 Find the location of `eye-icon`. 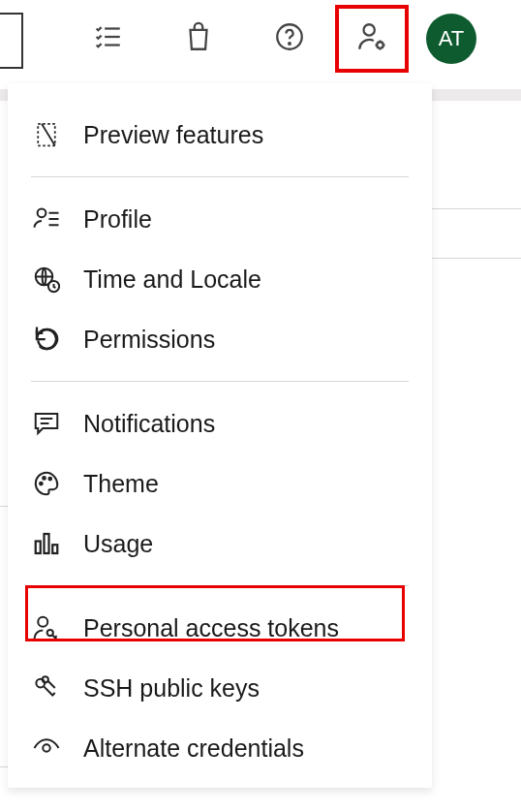

eye-icon is located at coordinates (46, 748).